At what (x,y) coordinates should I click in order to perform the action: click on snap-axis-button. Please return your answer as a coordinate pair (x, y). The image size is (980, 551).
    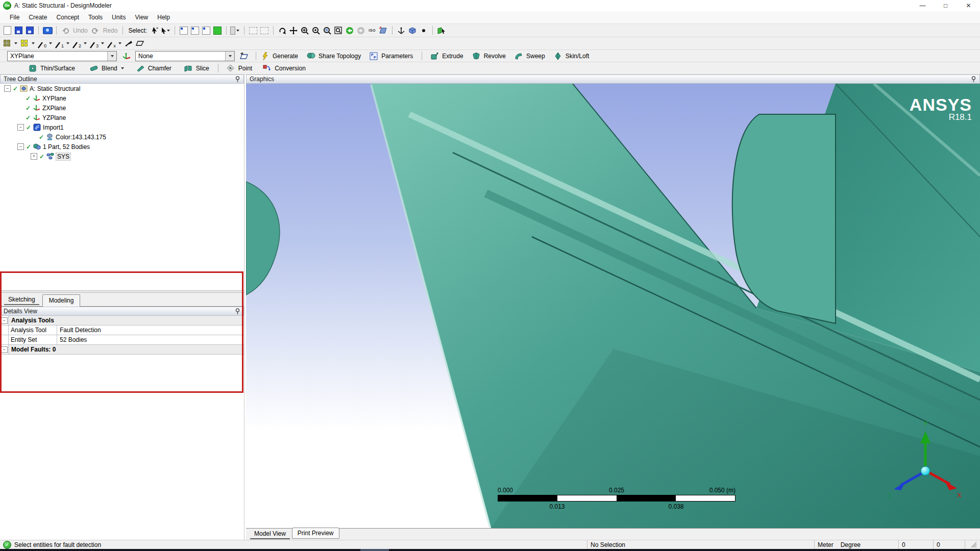
    Looking at the image, I should click on (401, 31).